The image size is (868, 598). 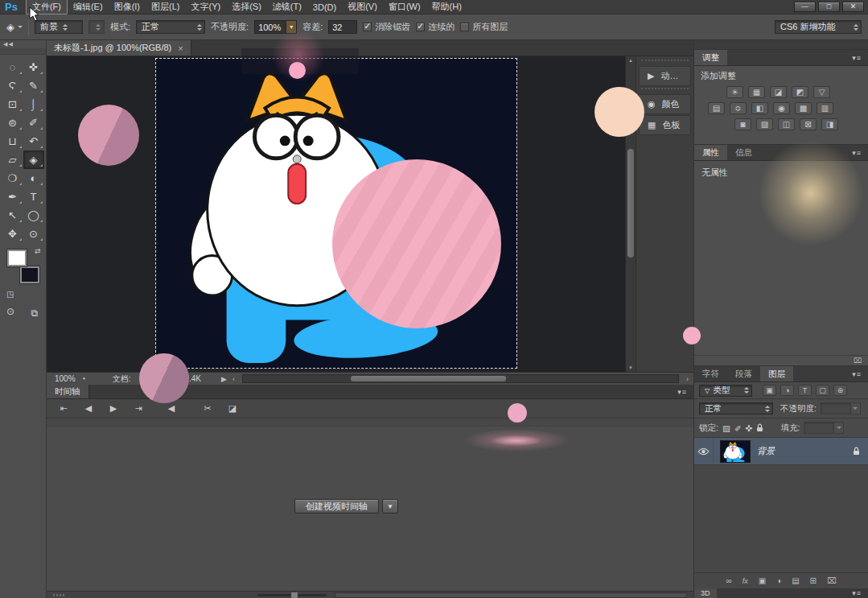 What do you see at coordinates (759, 428) in the screenshot?
I see `lock-all-icon` at bounding box center [759, 428].